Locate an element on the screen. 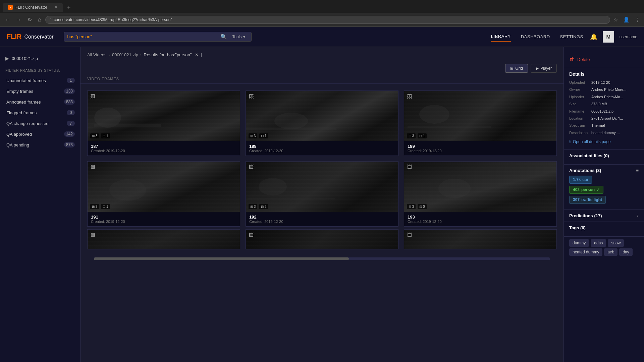 This screenshot has height=362, width=644. filter-label: Filter frames by status: is located at coordinates (40, 70).